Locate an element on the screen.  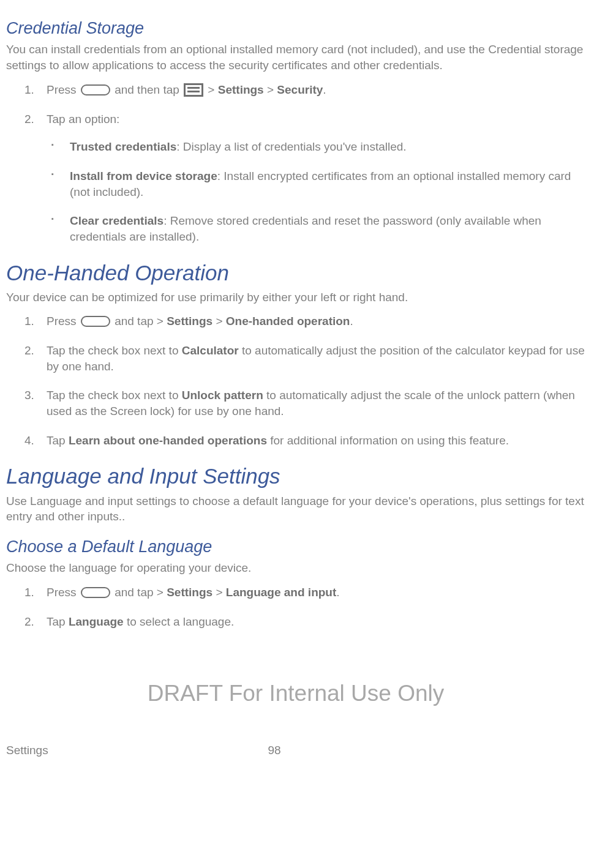
step-item: Tap Language to select a language. is located at coordinates (305, 622).